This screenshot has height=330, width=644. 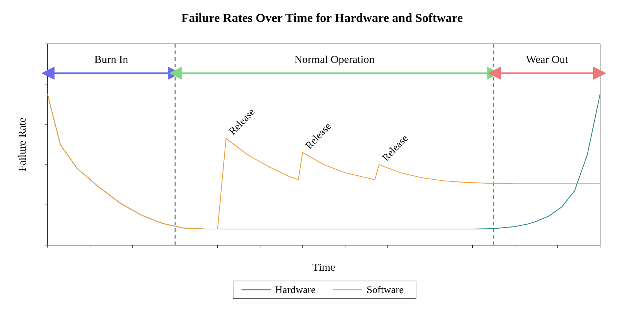 I want to click on release-label-3: Release, so click(x=395, y=148).